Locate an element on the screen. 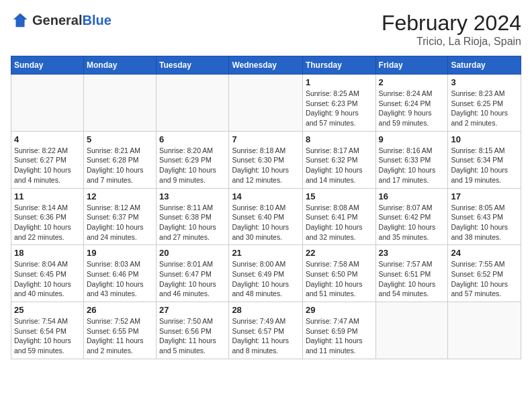 This screenshot has width=532, height=411. calendar-cell: 21Sunrise: 8:00 AM Sunset: 6:49 PM Dayli… is located at coordinates (266, 274).